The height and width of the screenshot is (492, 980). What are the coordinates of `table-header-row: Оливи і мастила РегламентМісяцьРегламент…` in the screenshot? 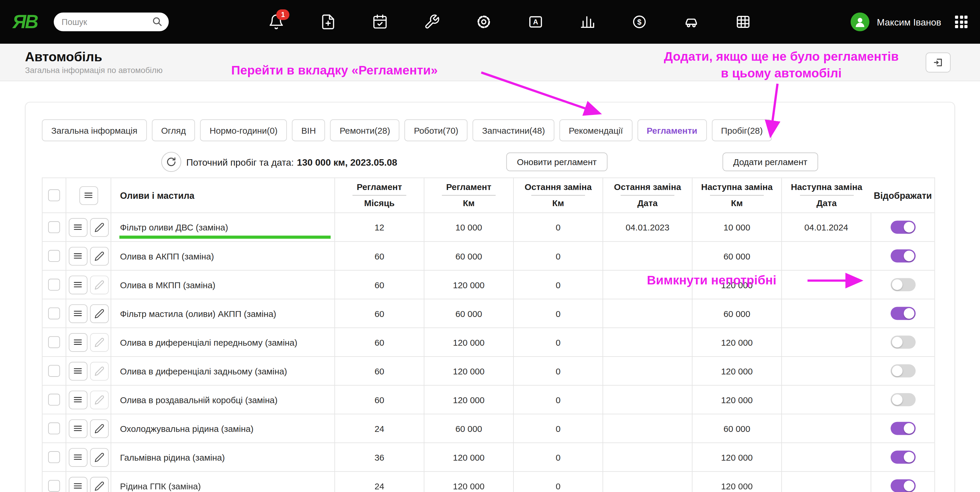 It's located at (488, 196).